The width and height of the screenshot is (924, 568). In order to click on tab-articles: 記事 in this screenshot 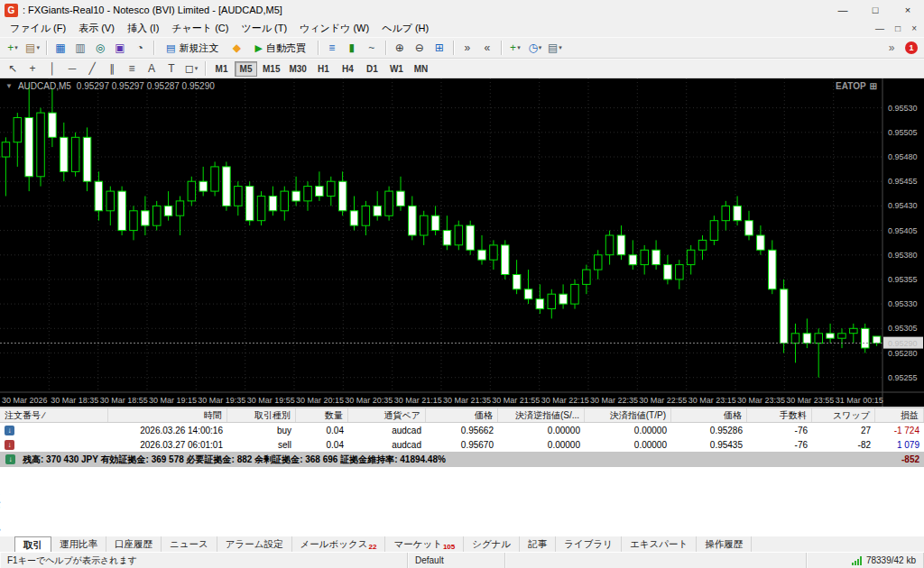, I will do `click(538, 545)`.